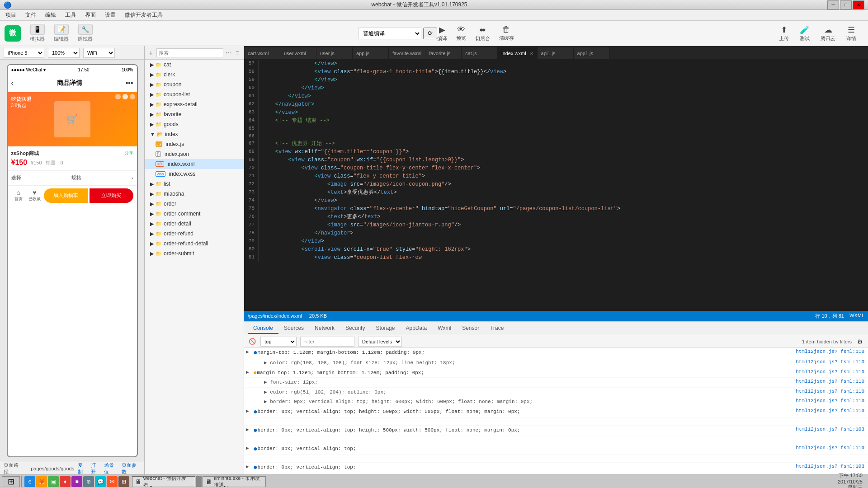 The height and width of the screenshot is (488, 868). What do you see at coordinates (129, 83) in the screenshot?
I see `nav-more-btn: •••` at bounding box center [129, 83].